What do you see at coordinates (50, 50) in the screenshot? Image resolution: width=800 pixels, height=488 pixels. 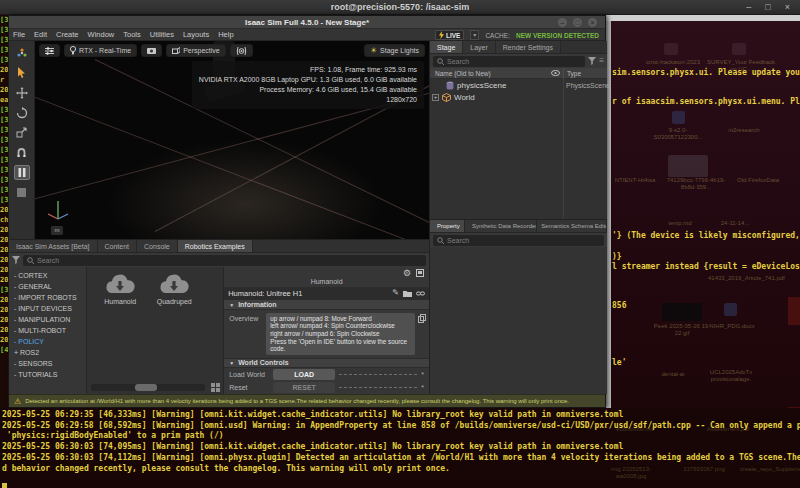 I see `viewport-settings-button` at bounding box center [50, 50].